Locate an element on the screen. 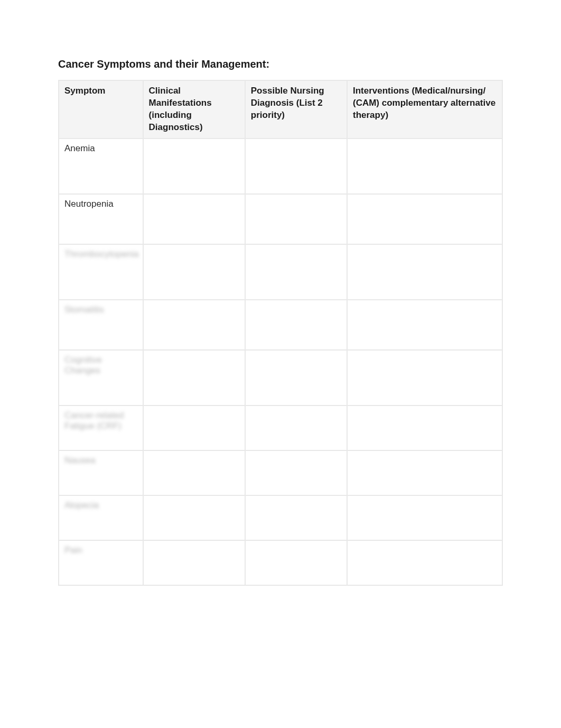 The width and height of the screenshot is (561, 728). symptom-cell: Stomatitis is located at coordinates (101, 325).